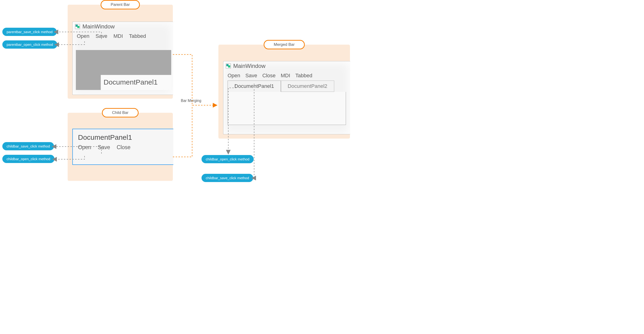  I want to click on parent-document-label: DocumentPanel1, so click(136, 82).